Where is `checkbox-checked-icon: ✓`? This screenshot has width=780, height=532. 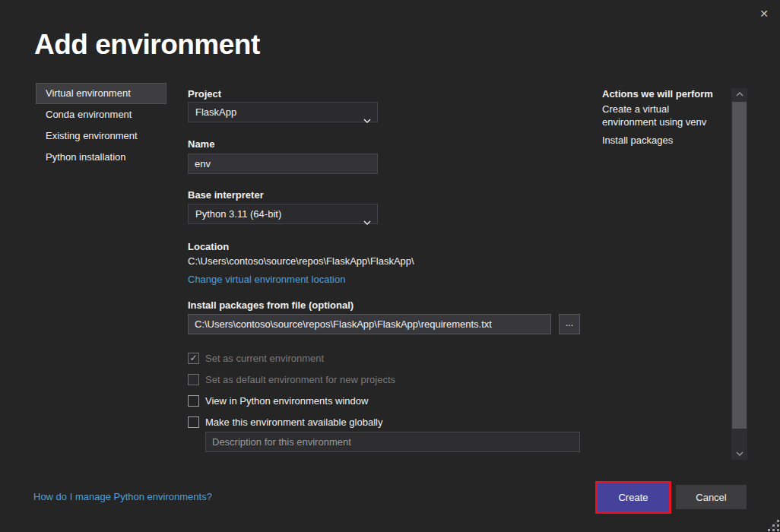
checkbox-checked-icon: ✓ is located at coordinates (193, 359).